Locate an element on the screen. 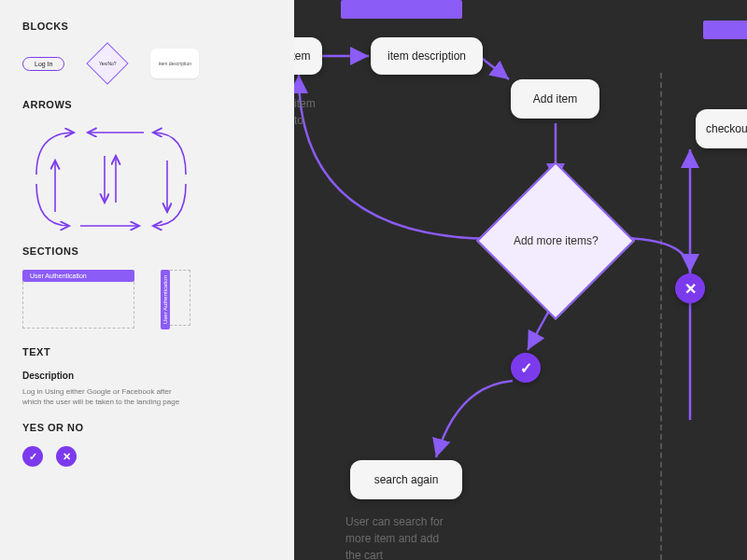 This screenshot has height=560, width=747. blocks-row: Log In Yes/No? item description is located at coordinates (148, 63).